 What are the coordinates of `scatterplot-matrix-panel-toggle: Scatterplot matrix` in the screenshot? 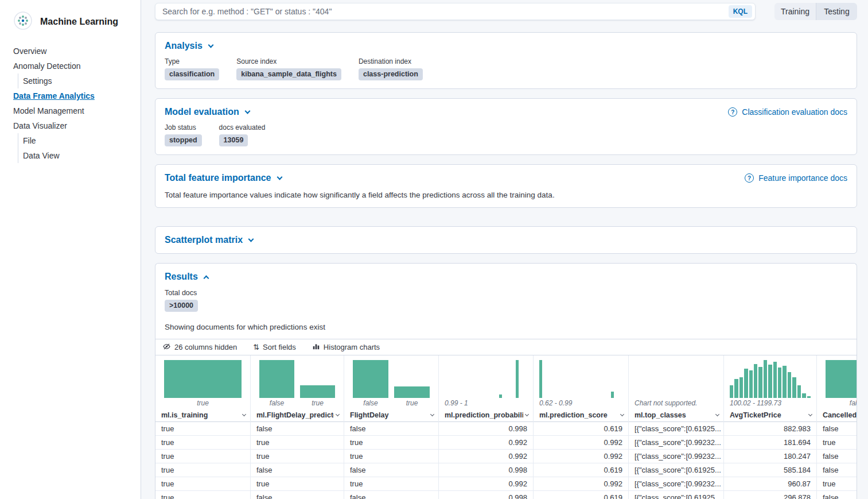 It's located at (209, 240).